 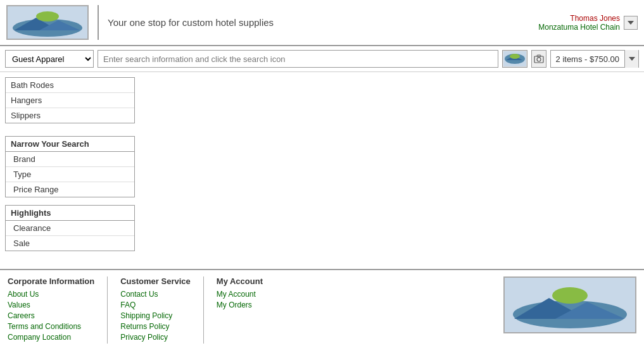 What do you see at coordinates (70, 159) in the screenshot?
I see `filter-brand: Brand` at bounding box center [70, 159].